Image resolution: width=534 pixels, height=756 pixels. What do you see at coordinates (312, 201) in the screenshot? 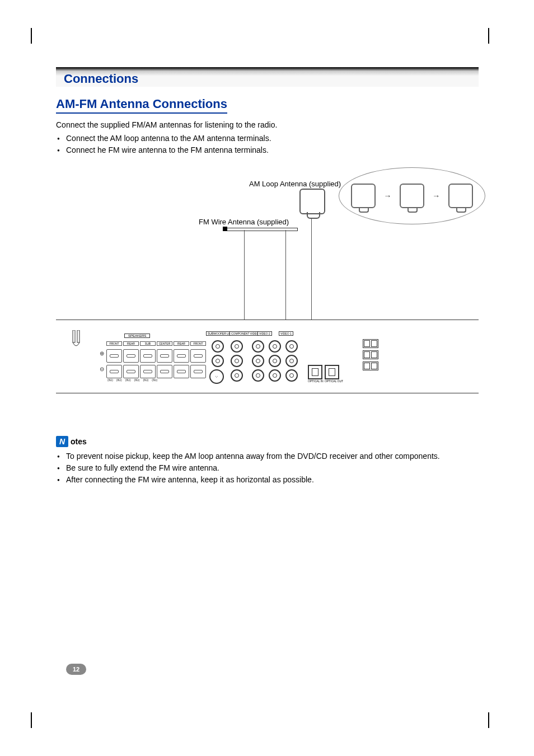
I see `am-loop-antenna-icon` at bounding box center [312, 201].